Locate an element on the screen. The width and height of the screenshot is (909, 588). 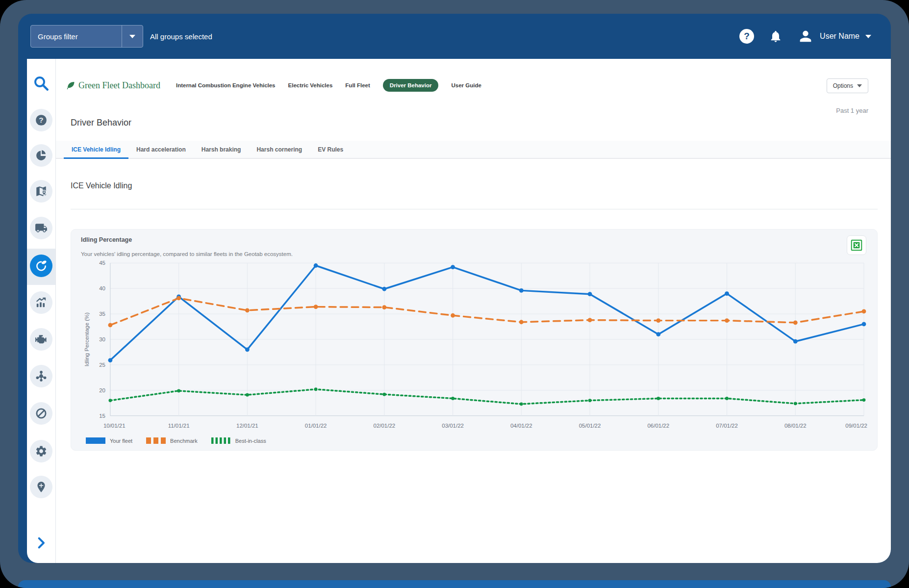
sidebar-item-analytics is located at coordinates (41, 303).